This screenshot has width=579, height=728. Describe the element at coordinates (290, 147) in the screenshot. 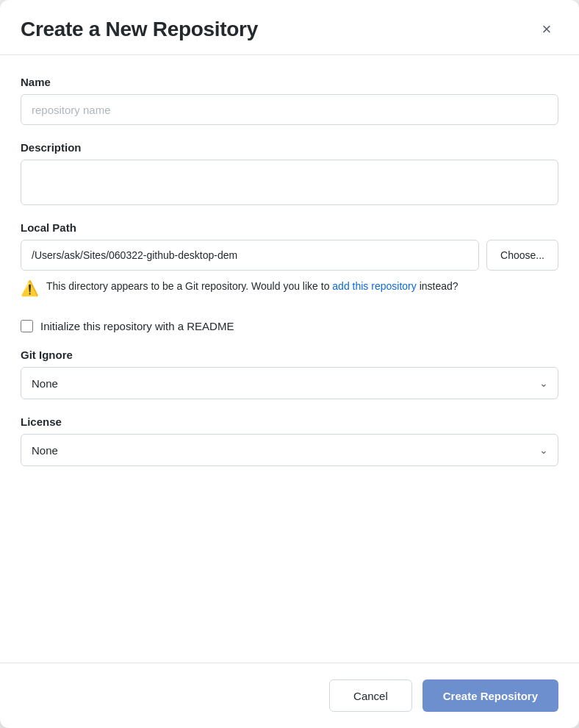

I see `description-label: Description` at that location.